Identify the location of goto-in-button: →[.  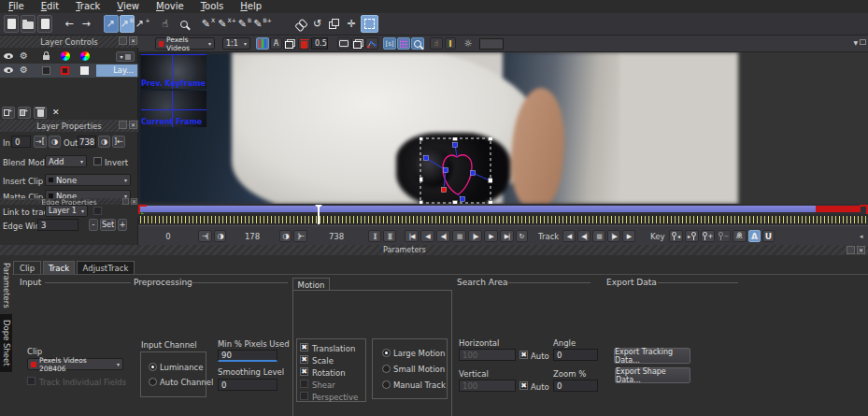
(206, 236).